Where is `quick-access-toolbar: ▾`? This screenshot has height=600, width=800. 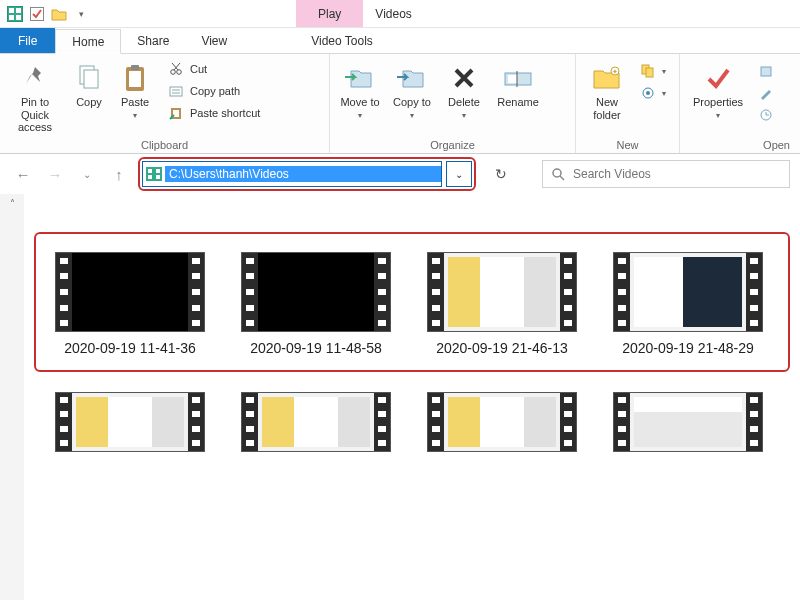
quick-access-toolbar: ▾ is located at coordinates (48, 14).